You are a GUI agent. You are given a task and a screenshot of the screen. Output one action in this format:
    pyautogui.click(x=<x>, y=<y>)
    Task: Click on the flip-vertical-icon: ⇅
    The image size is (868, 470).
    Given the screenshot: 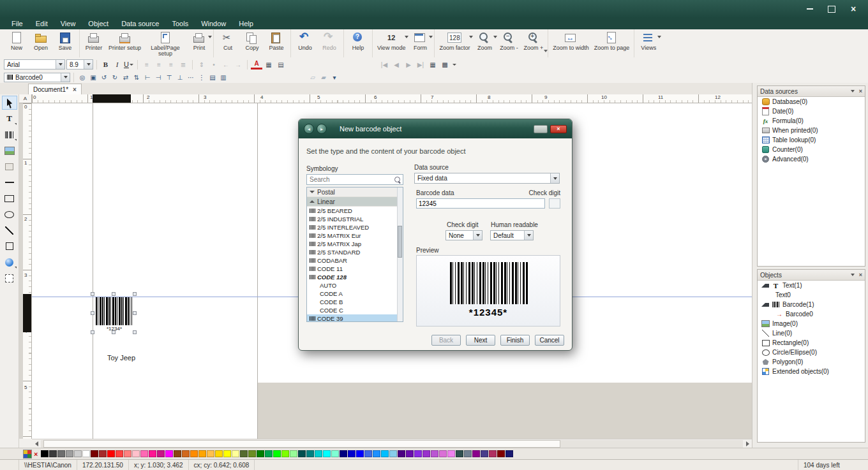 What is the action you would take?
    pyautogui.click(x=137, y=78)
    